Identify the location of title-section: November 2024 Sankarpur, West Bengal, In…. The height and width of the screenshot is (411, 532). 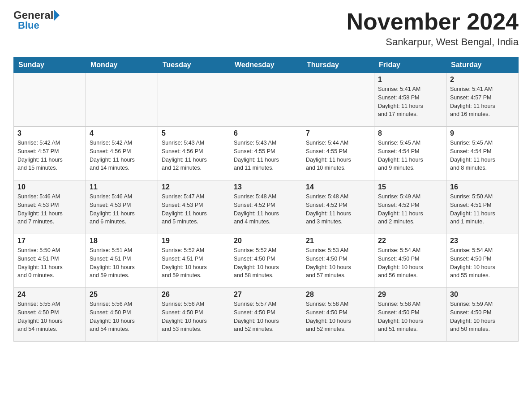
(433, 29).